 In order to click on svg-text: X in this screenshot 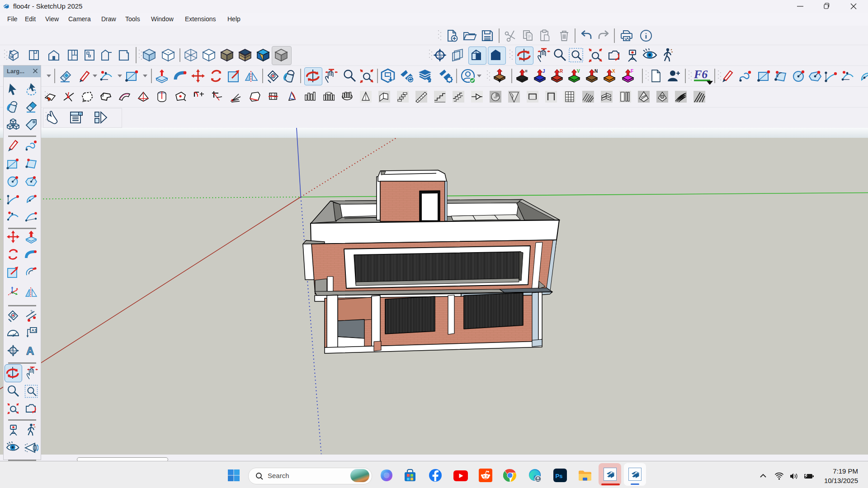, I will do `click(614, 71)`.